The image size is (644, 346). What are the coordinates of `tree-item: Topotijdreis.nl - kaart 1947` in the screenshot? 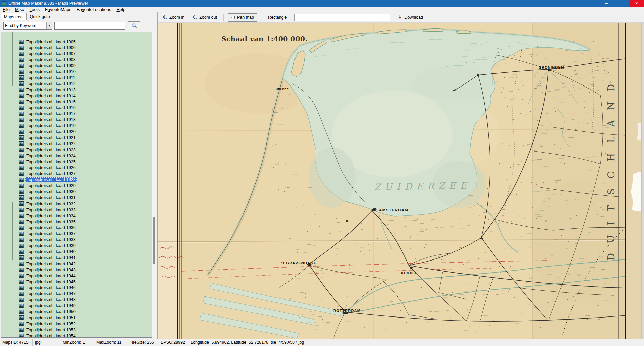 It's located at (39, 294).